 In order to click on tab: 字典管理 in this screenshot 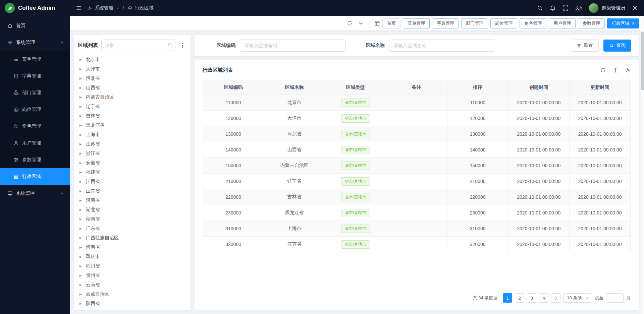, I will do `click(445, 23)`.